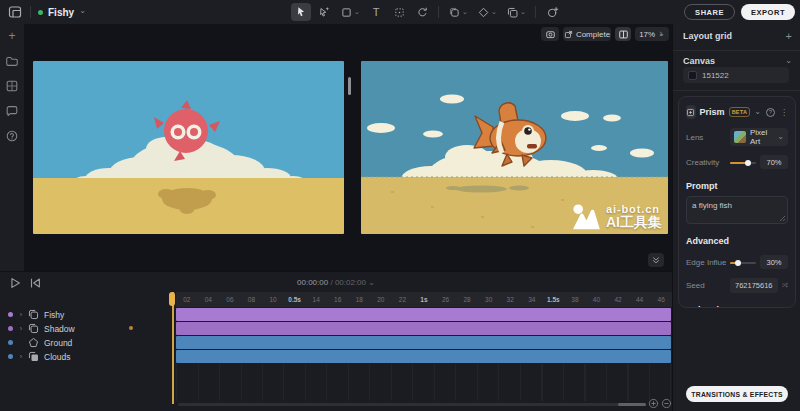  I want to click on track-bar-shadow, so click(424, 328).